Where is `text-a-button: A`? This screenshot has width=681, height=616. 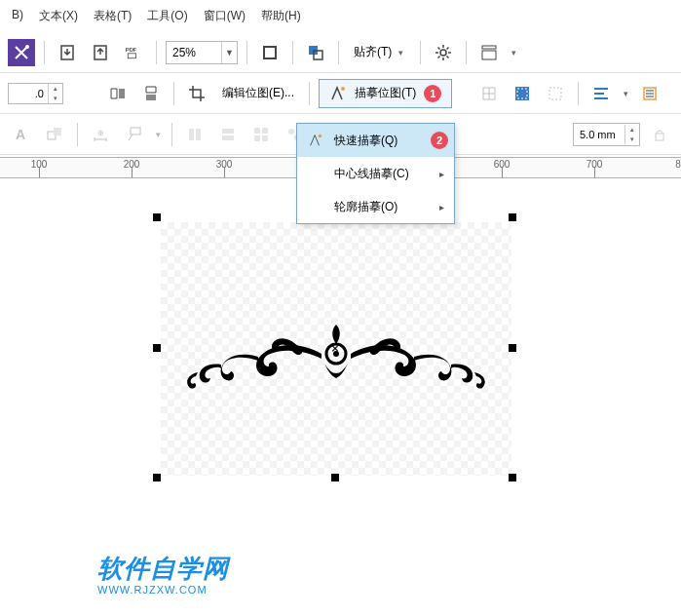
text-a-button: A is located at coordinates (21, 135).